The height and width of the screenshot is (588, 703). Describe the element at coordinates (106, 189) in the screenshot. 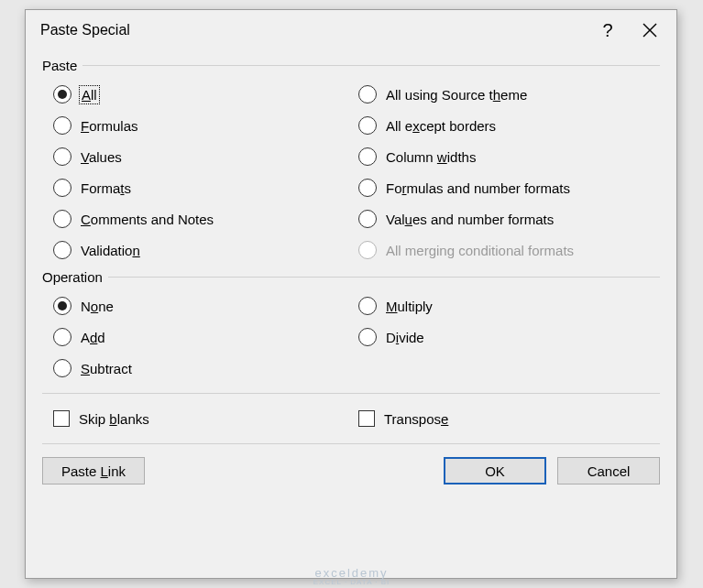

I see `option-label: Formats` at that location.